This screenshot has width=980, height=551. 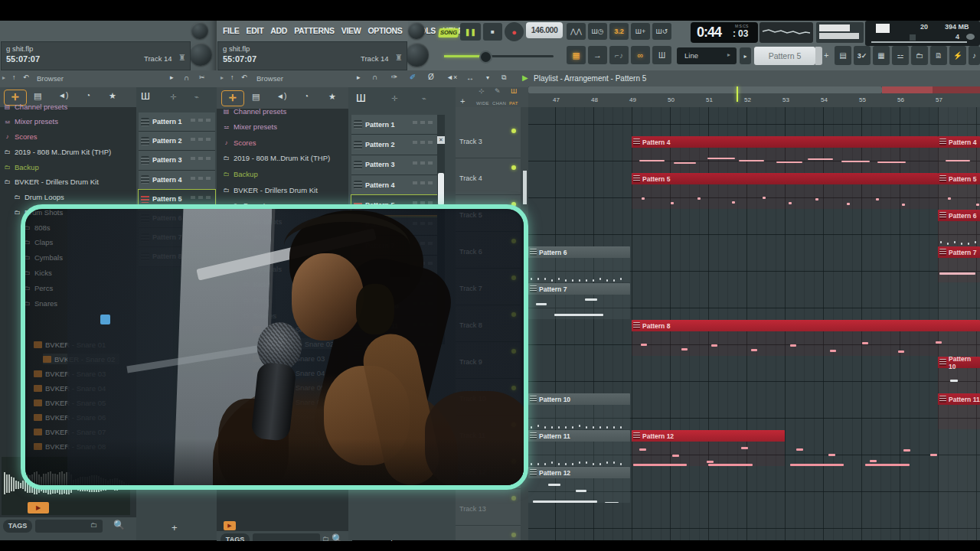 I want to click on song-mode-badge: SONG, so click(x=449, y=33).